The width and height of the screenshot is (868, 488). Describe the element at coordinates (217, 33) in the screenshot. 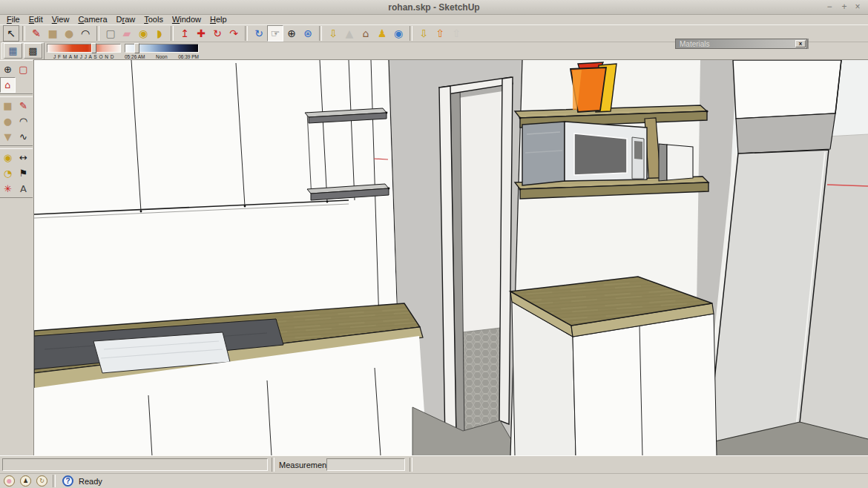

I see `tool-icon: ↻` at that location.